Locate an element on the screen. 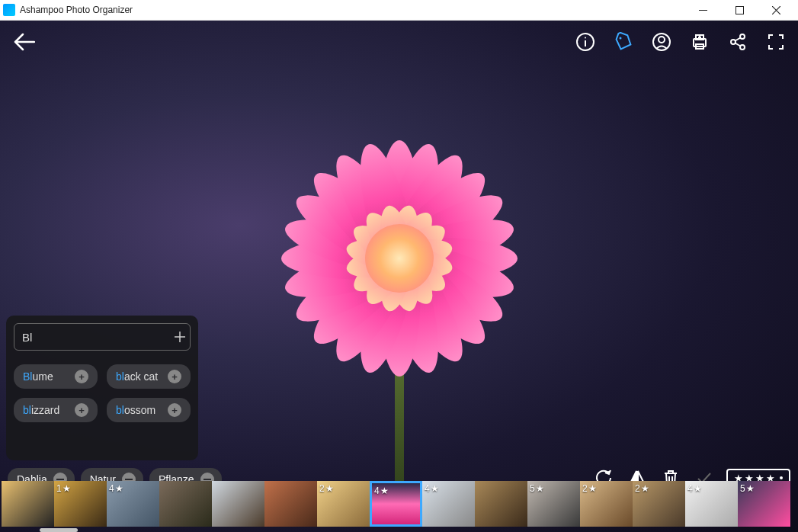 The height and width of the screenshot is (532, 798). tag-suggestion: Blume+ is located at coordinates (56, 377).